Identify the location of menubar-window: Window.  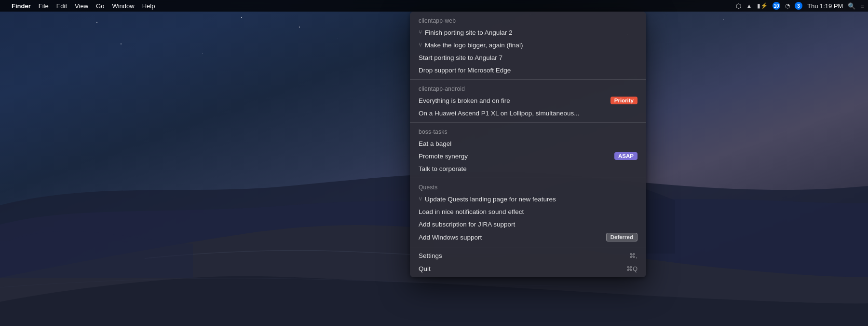
(123, 6).